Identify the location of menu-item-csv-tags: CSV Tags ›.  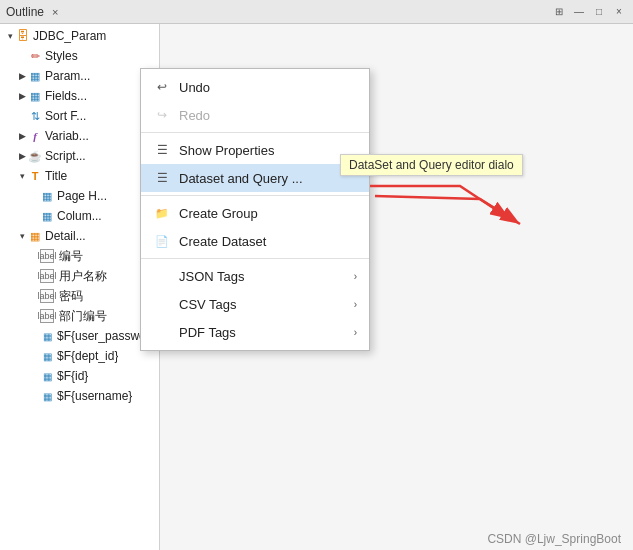
(255, 304).